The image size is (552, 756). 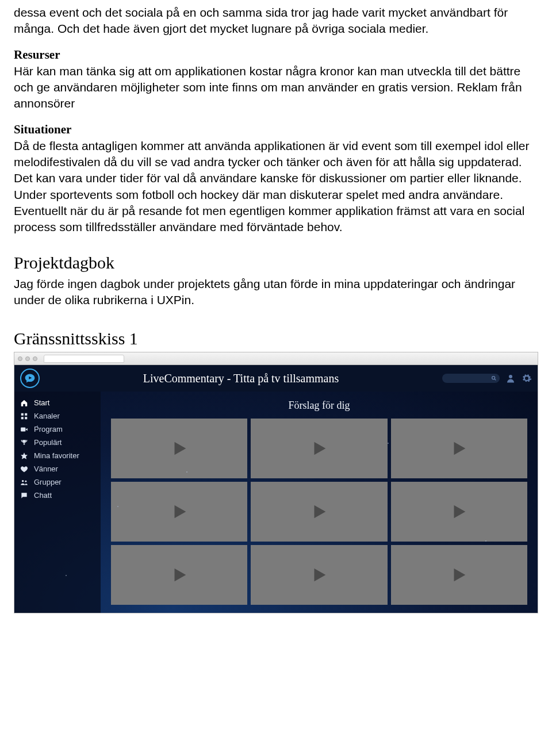 What do you see at coordinates (471, 378) in the screenshot?
I see `search-input` at bounding box center [471, 378].